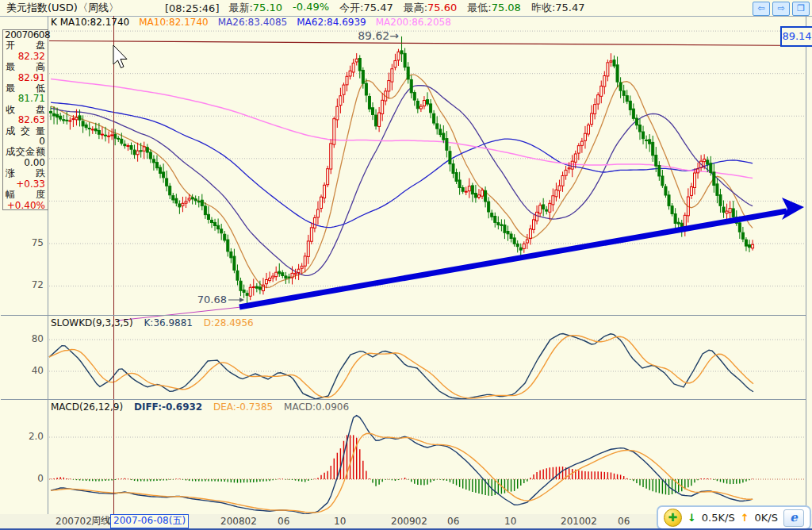  What do you see at coordinates (409, 521) in the screenshot?
I see `date-tick: 200902` at bounding box center [409, 521].